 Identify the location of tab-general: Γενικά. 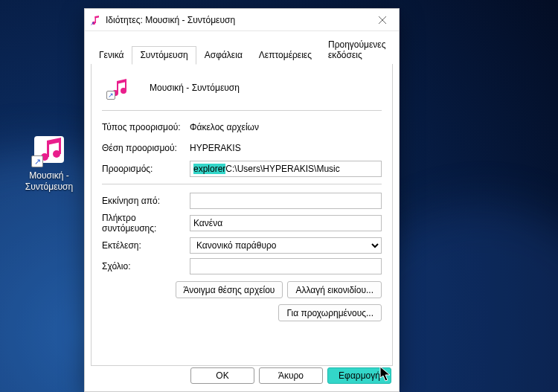
(112, 55).